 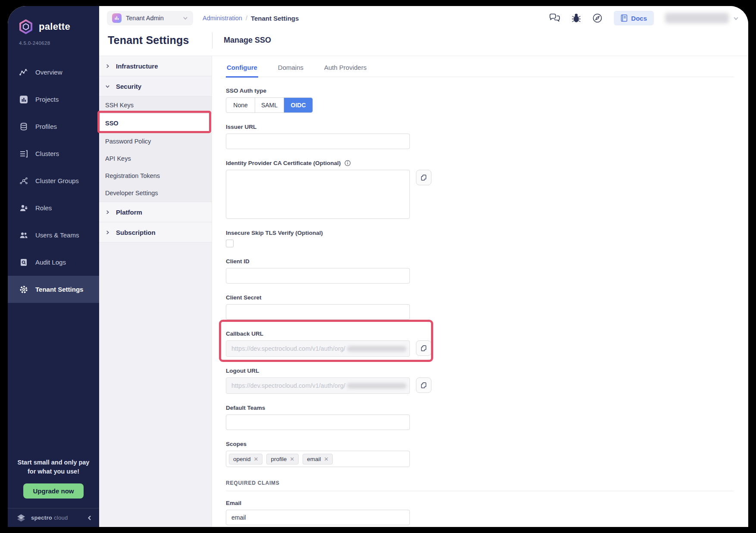 I want to click on auth-type-saml: SAML, so click(x=270, y=105).